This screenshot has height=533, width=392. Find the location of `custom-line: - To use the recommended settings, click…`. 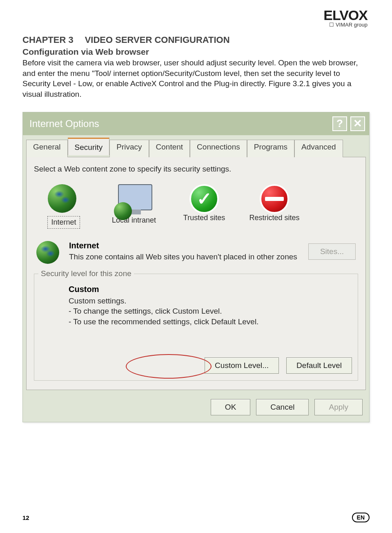

custom-line: - To use the recommended settings, click… is located at coordinates (210, 322).